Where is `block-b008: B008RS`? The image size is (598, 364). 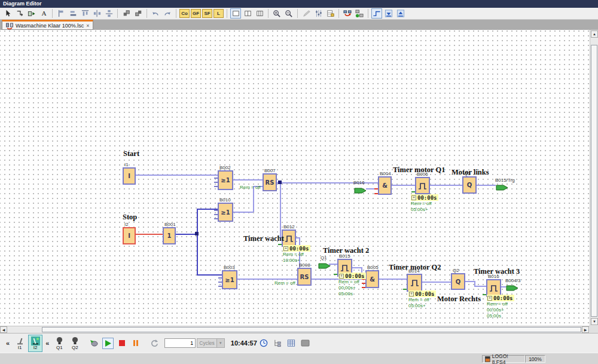
block-b008: B008RS is located at coordinates (304, 277).